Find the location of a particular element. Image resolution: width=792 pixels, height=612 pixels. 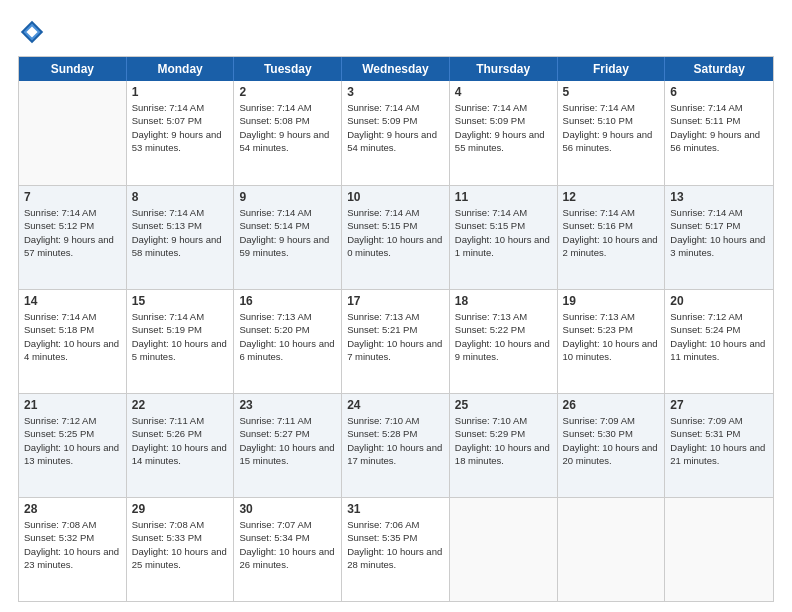

calendar-cell: 25Sunrise: 7:10 AMSunset: 5:29 PMDayligh… is located at coordinates (504, 446).